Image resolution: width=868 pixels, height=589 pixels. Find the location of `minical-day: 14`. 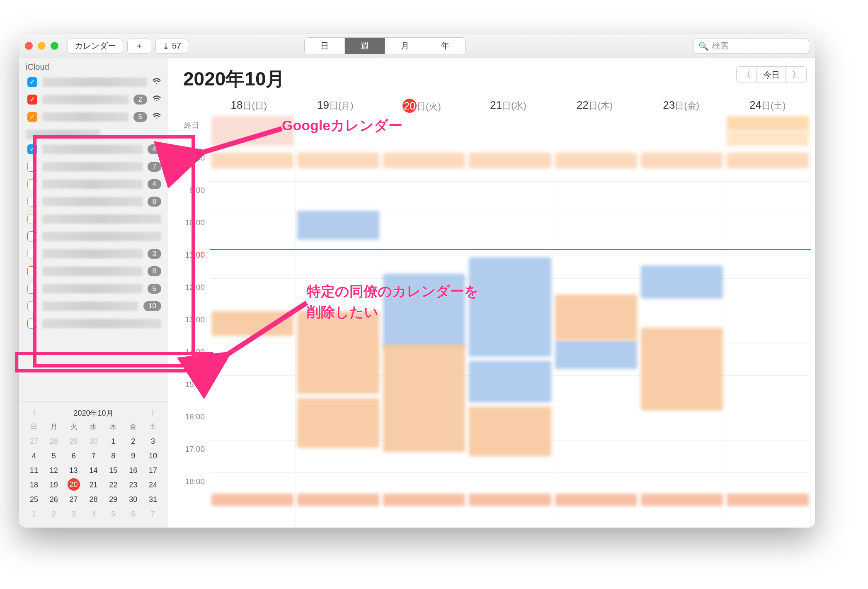

minical-day: 14 is located at coordinates (94, 470).